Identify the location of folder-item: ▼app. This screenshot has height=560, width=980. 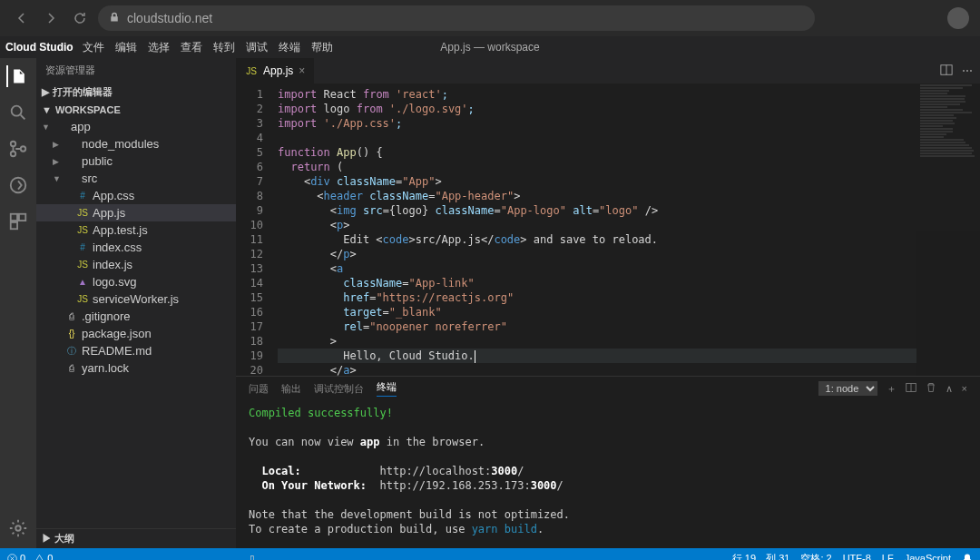
(136, 127).